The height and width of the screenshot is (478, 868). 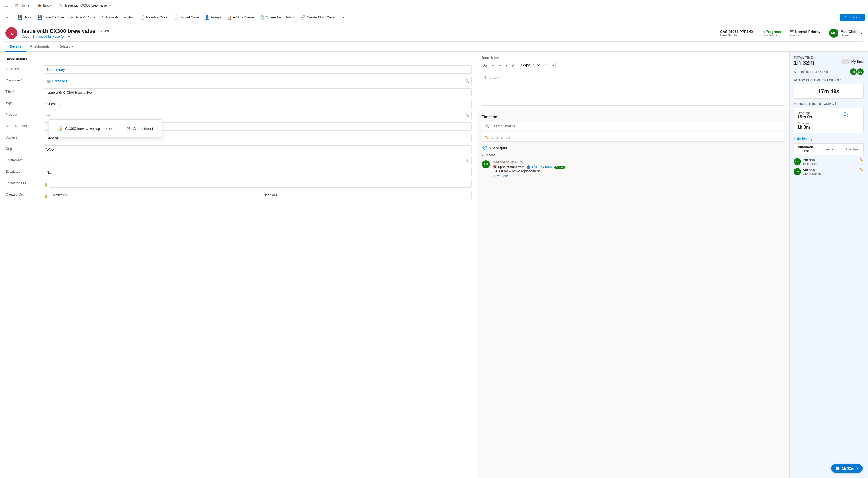 What do you see at coordinates (530, 65) in the screenshot?
I see `font-family-select: Segoe UI` at bounding box center [530, 65].